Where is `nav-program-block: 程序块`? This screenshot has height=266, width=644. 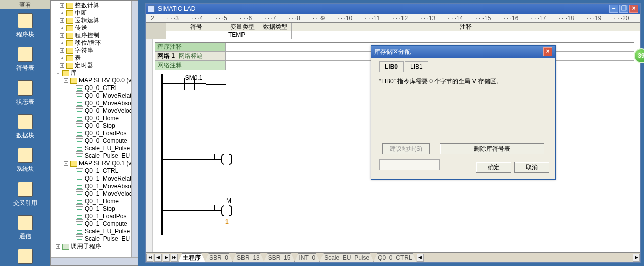
nav-program-block: 程序块 is located at coordinates (25, 26).